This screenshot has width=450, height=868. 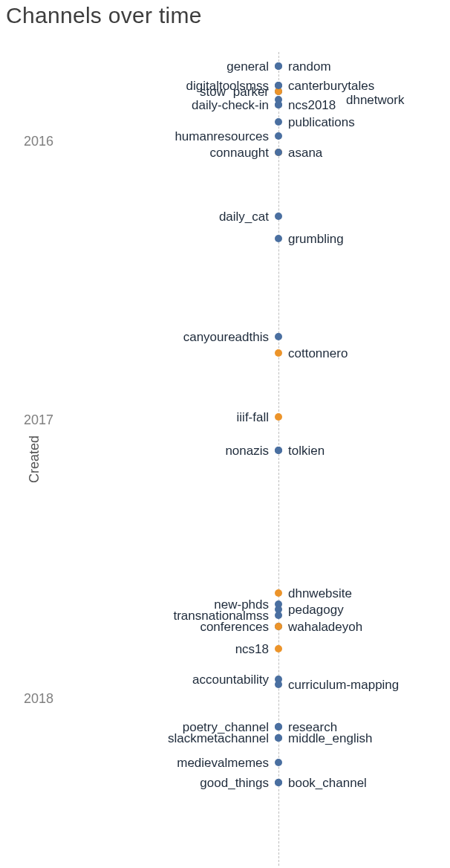 I want to click on data-label: publications, so click(x=322, y=122).